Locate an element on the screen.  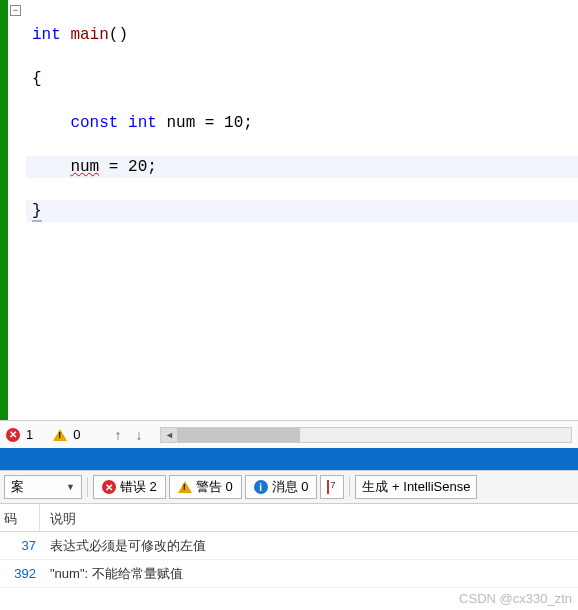
editor-status-bar: ✕ 1 0 ↑ ↓ ◄ is located at coordinates (289, 434).